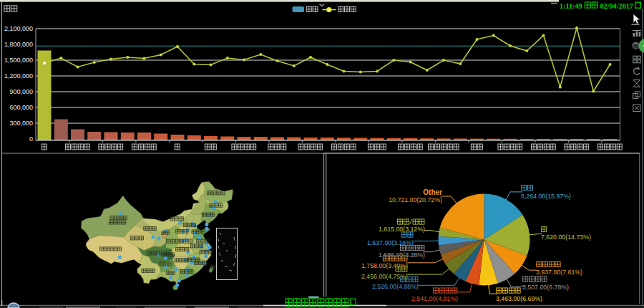 The width and height of the screenshot is (644, 308). Describe the element at coordinates (519, 299) in the screenshot. I see `svg-text: 3,463.00(6.69%)` at that location.